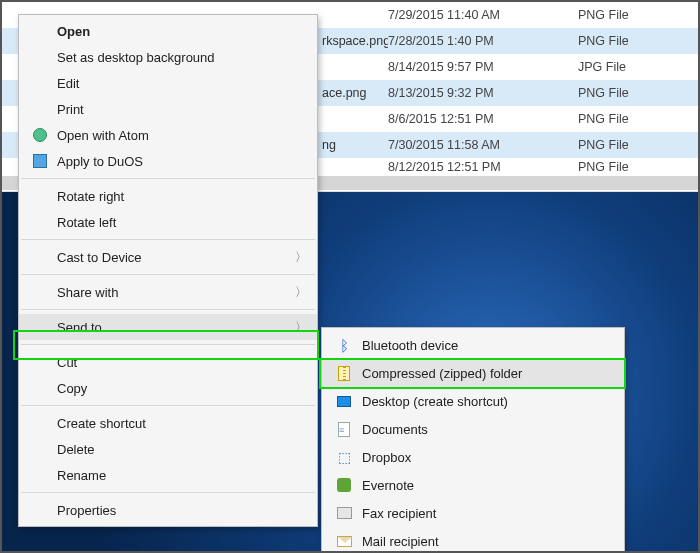  Describe the element at coordinates (168, 388) in the screenshot. I see `menu-copy: Copy` at that location.